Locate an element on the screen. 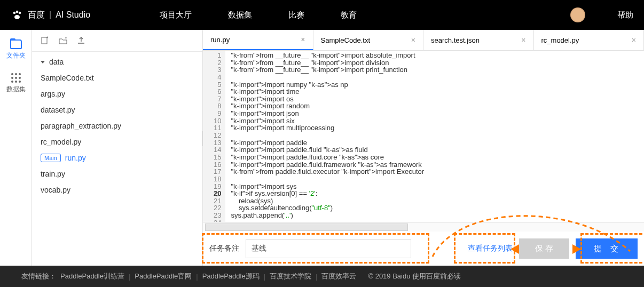 This screenshot has height=287, width=644. help-link: 帮助 is located at coordinates (625, 15).